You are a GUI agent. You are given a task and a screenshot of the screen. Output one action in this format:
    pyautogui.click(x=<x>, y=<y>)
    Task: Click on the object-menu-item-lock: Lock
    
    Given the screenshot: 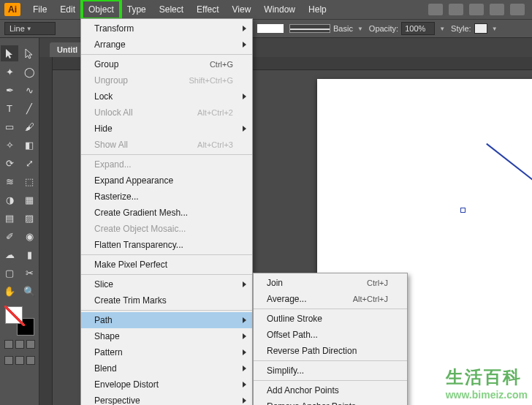 What is the action you would take?
    pyautogui.click(x=167, y=96)
    